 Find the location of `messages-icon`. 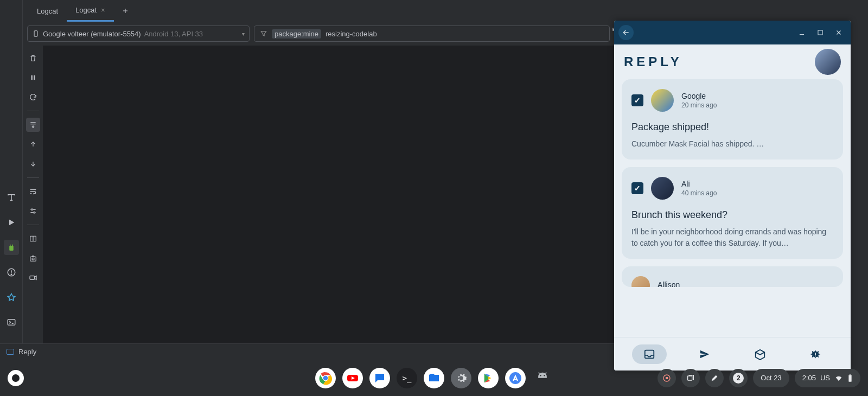

messages-icon is located at coordinates (380, 378).